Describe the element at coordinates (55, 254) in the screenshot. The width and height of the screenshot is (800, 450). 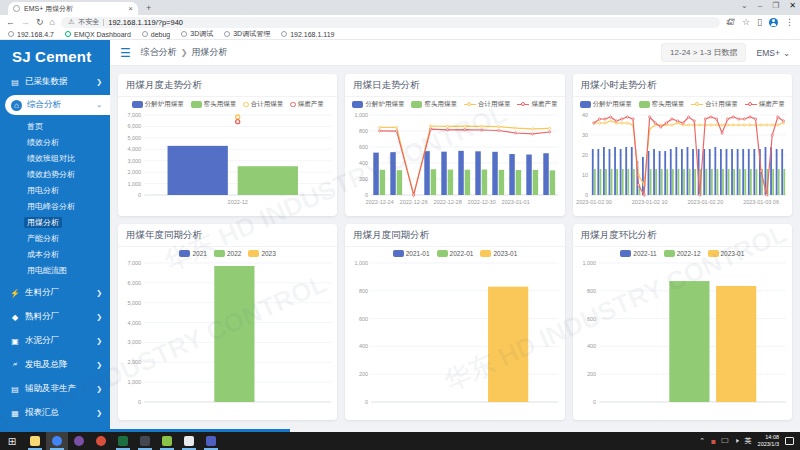
I see `sidebar-submenu-item-成本分析: 成本分析` at that location.